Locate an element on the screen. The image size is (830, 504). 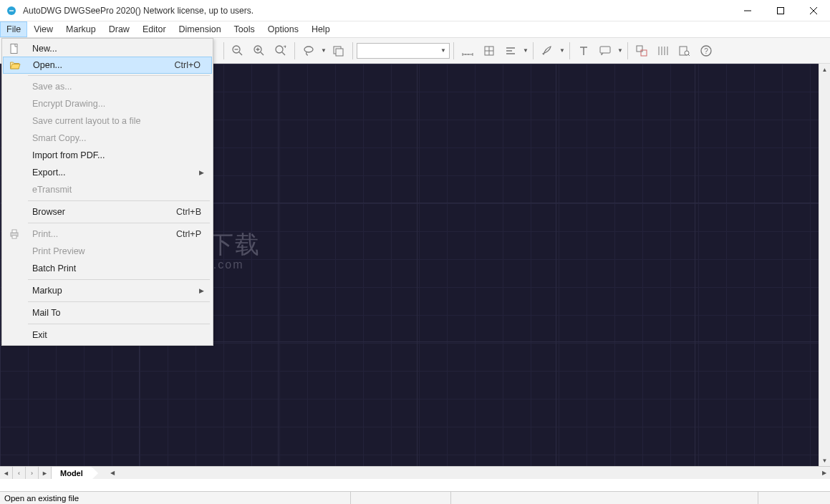
new-file-icon is located at coordinates (14, 49).